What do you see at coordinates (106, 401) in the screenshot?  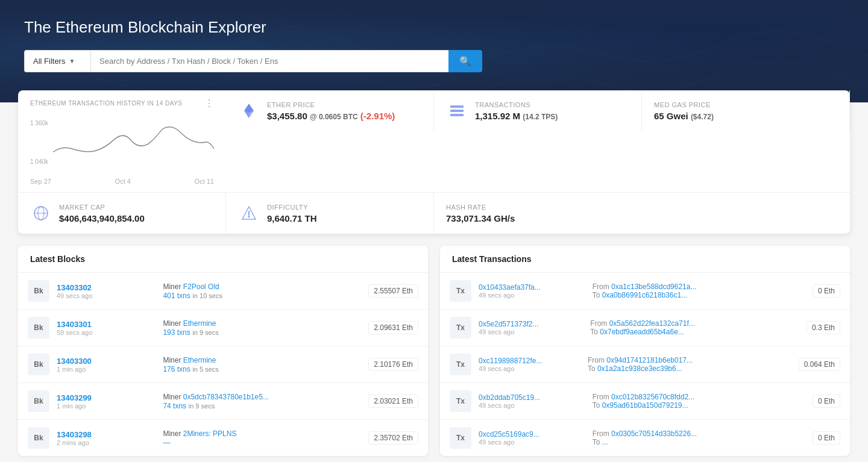 I see `block-info: 13403299 1 min ago` at bounding box center [106, 401].